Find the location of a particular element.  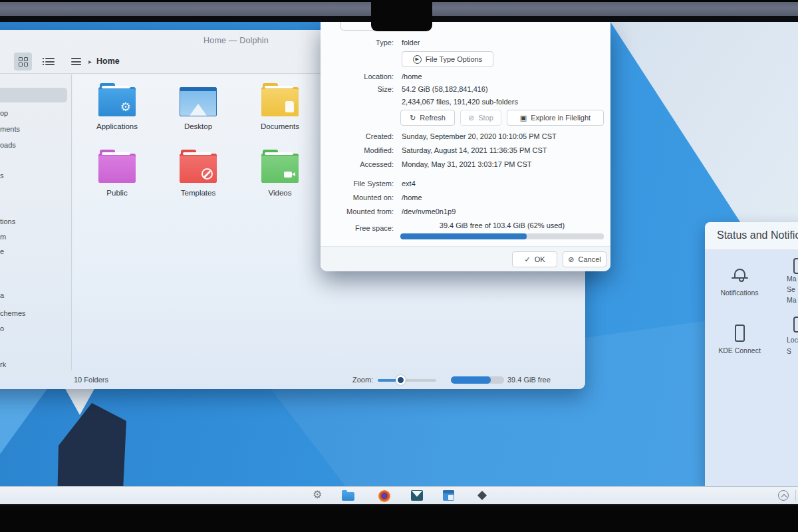

location-value: /home is located at coordinates (412, 76).